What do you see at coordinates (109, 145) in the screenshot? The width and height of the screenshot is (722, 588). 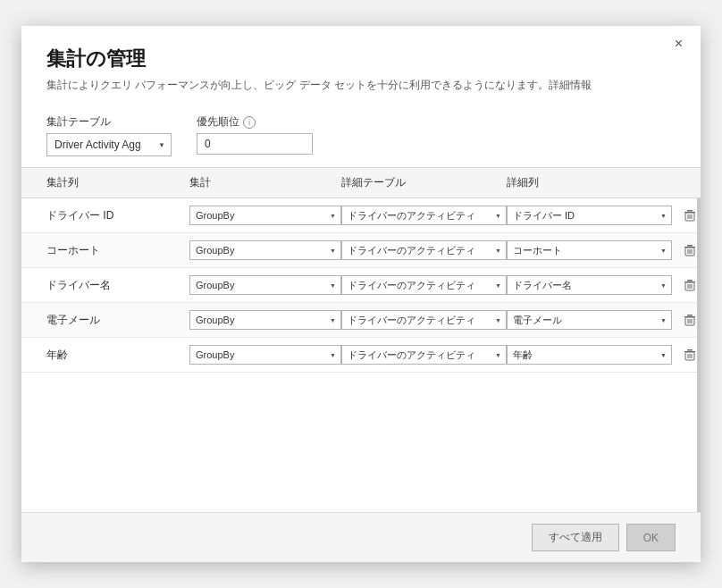 I see `agg-table-select-wrapper: Driver Activity Agg` at bounding box center [109, 145].